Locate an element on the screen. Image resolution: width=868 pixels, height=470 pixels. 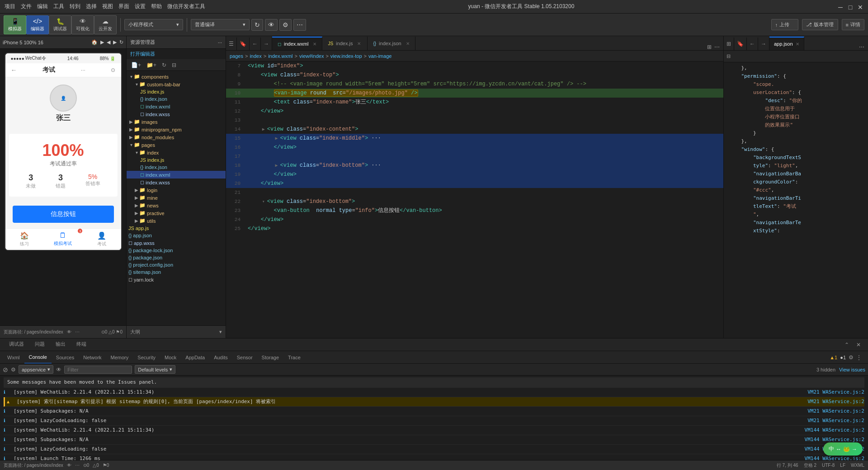
more-tabs-btn: ⋯ is located at coordinates (717, 47).